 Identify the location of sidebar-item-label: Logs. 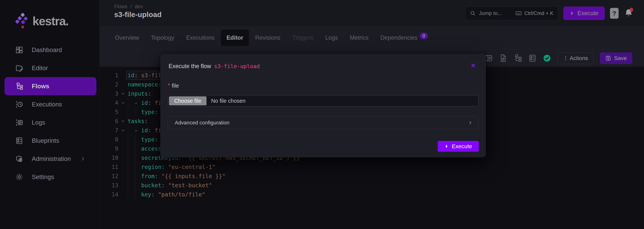
(38, 123).